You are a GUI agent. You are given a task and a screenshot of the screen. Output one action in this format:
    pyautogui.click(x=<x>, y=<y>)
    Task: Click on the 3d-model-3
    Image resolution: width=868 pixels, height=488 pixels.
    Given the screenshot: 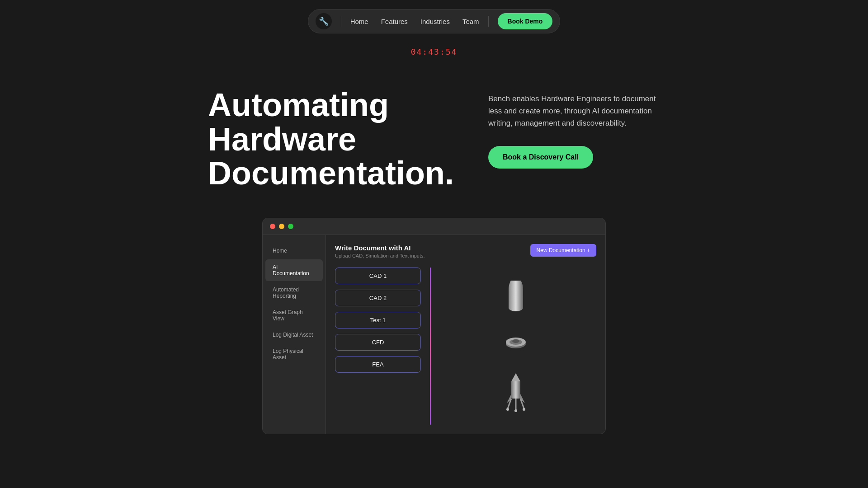 What is the action you would take?
    pyautogui.click(x=516, y=392)
    